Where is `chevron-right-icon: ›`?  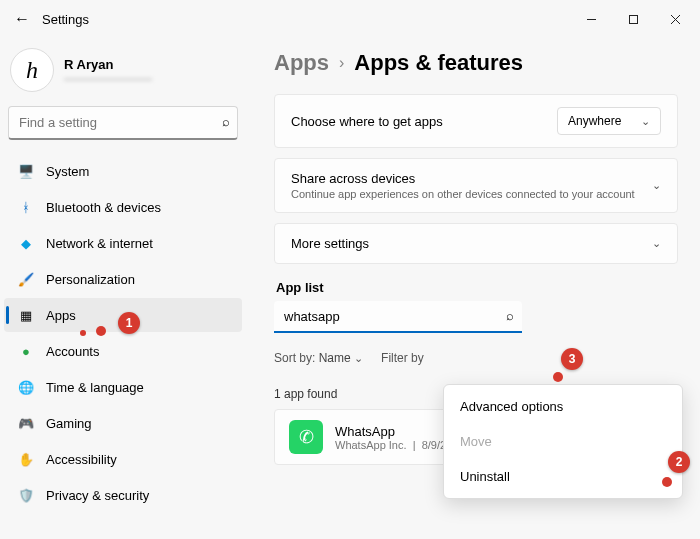
chevron-right-icon: › is located at coordinates (342, 63).